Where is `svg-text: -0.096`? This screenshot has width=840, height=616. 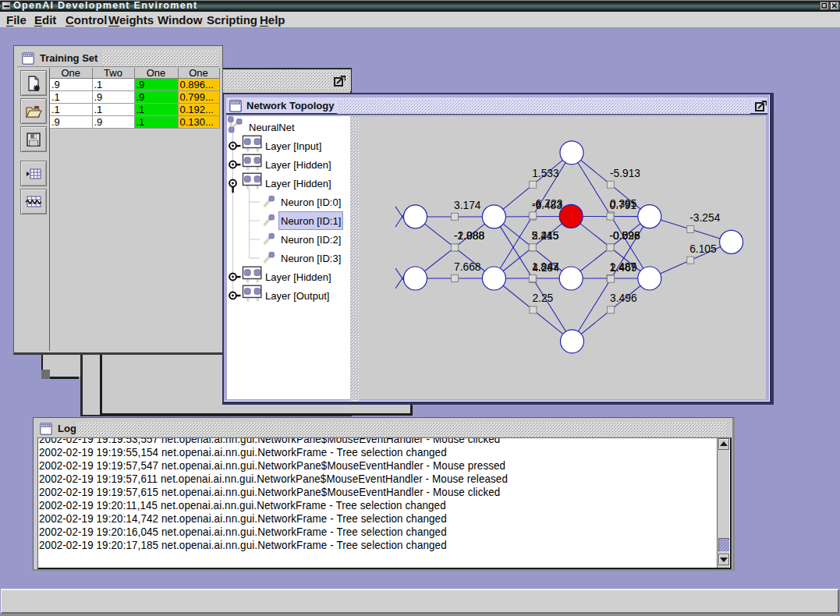 svg-text: -0.096 is located at coordinates (624, 235).